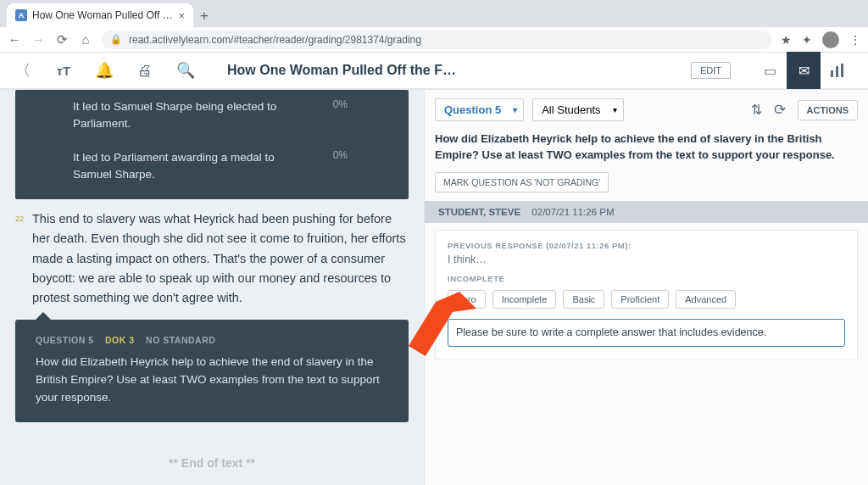 This screenshot has width=868, height=485. I want to click on forward-button: →, so click(38, 39).